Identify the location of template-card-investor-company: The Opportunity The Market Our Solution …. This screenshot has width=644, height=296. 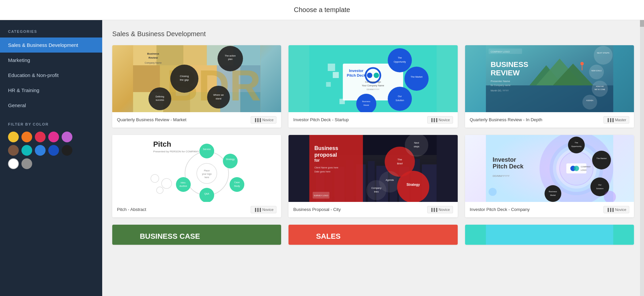
(550, 176).